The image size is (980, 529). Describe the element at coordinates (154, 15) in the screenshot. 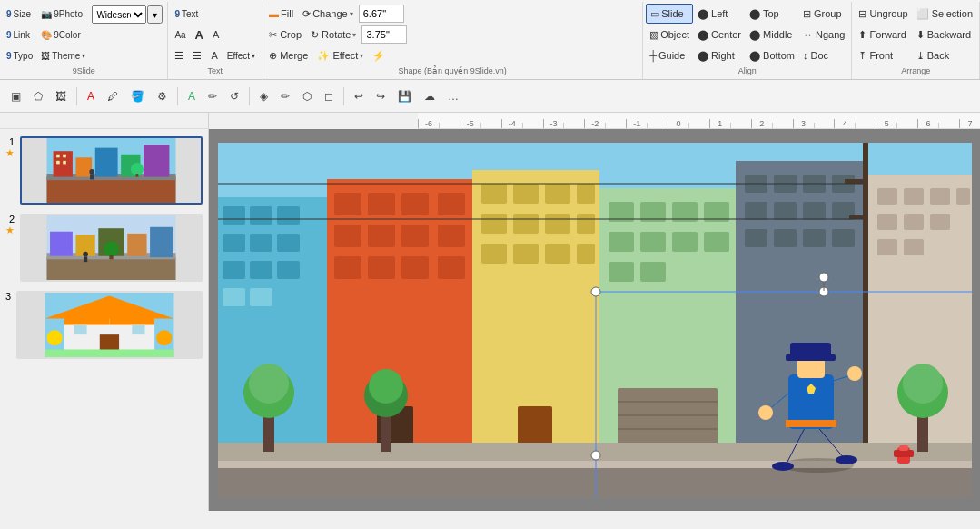

I see `slide-size-btn: ▾` at that location.